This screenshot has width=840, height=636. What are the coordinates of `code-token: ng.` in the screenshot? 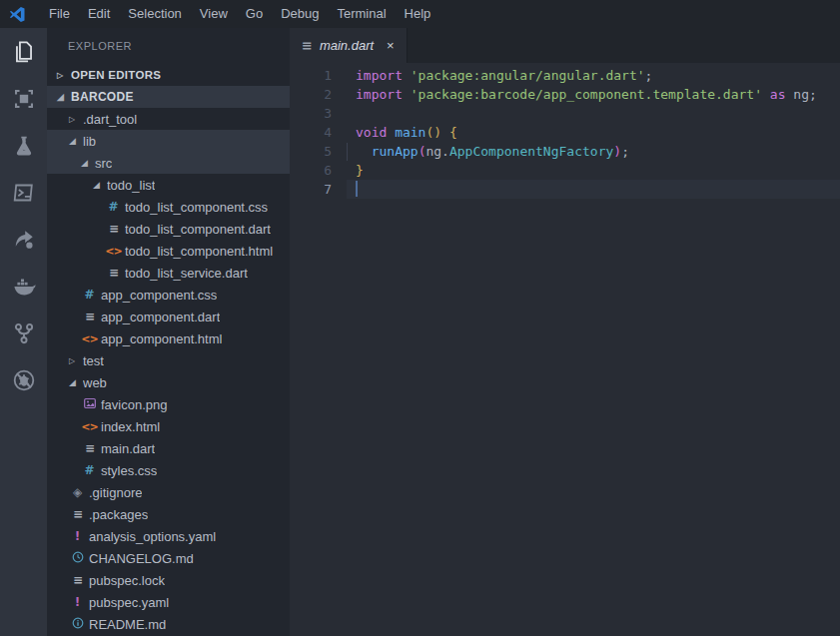 It's located at (437, 152).